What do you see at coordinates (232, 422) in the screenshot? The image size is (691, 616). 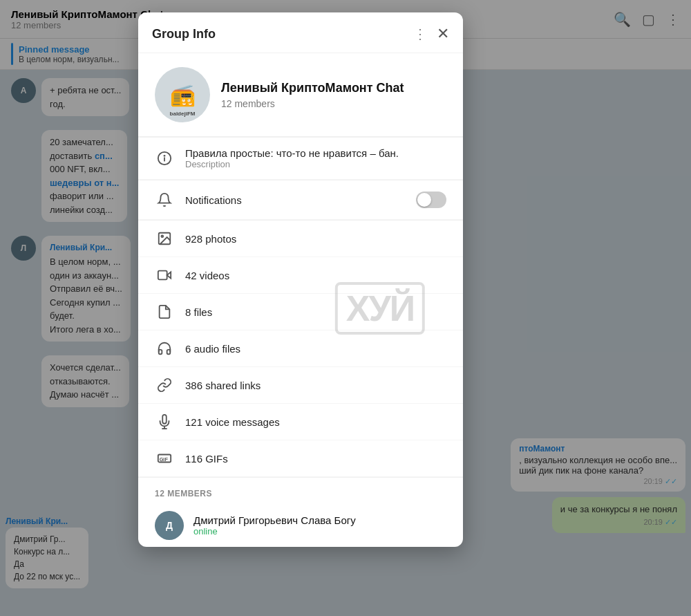 I see `voice-label: 121 voice messages` at bounding box center [232, 422].